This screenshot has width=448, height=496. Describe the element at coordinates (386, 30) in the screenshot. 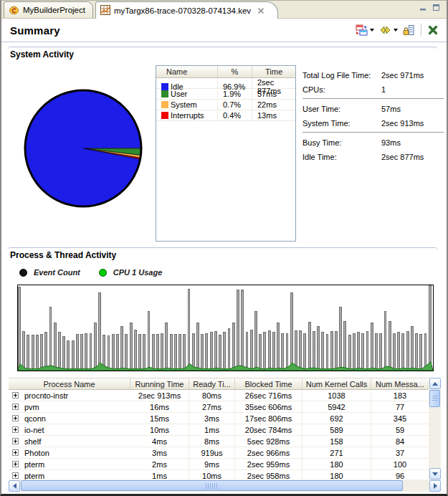

I see `sync-panes-icon` at that location.